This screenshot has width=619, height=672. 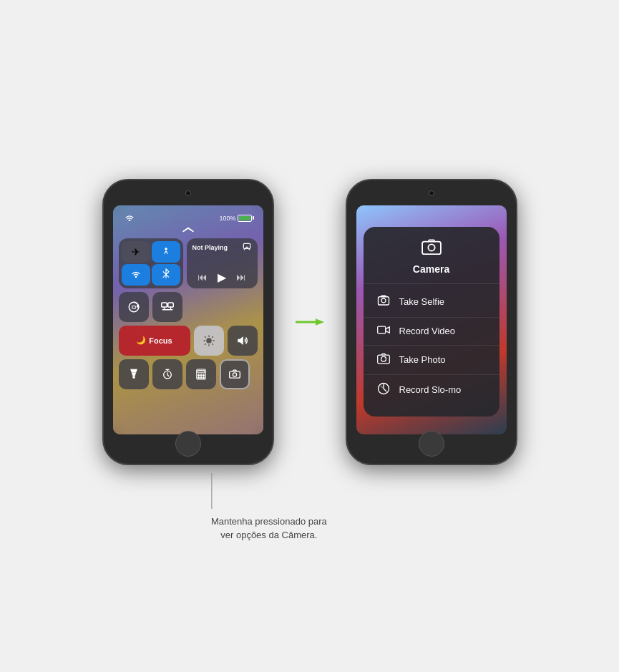 I want to click on arrow-container, so click(x=310, y=322).